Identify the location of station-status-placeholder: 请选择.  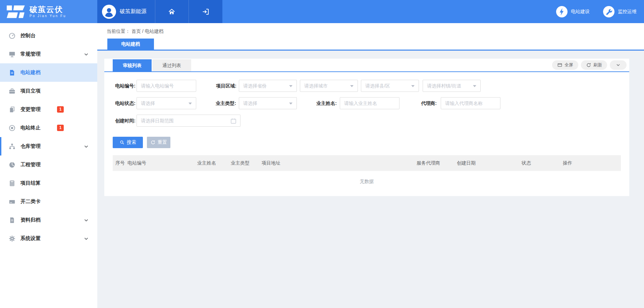
(166, 103).